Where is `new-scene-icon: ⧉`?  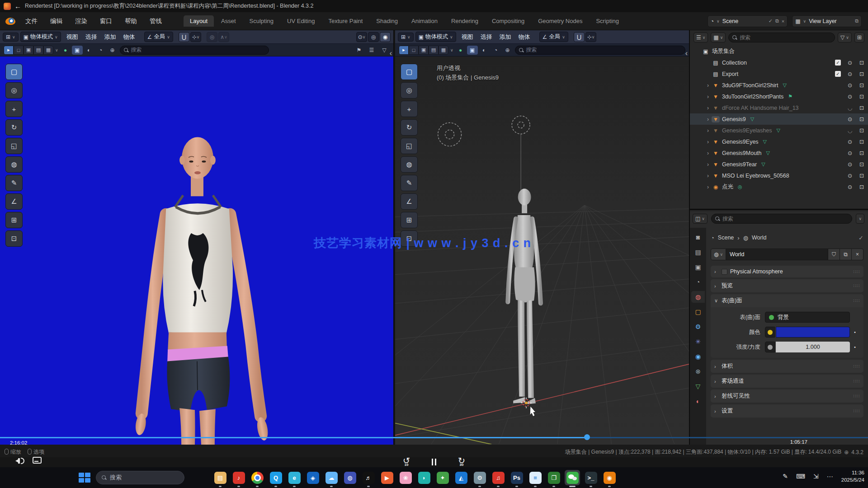 new-scene-icon: ⧉ is located at coordinates (777, 21).